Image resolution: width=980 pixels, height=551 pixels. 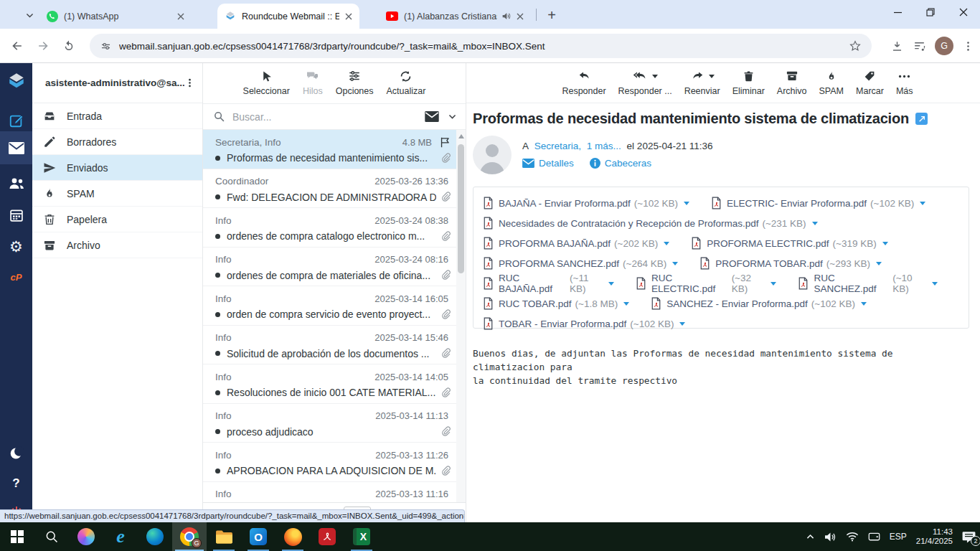 I want to click on mark-button: Marcar, so click(x=870, y=82).